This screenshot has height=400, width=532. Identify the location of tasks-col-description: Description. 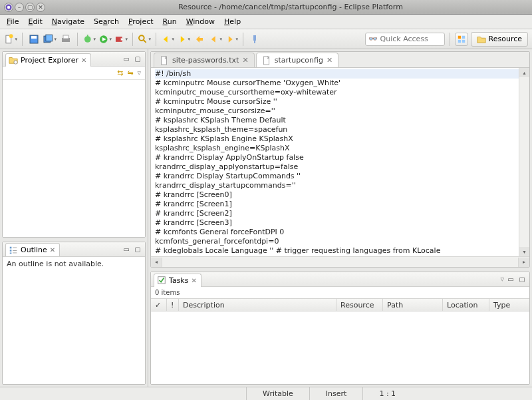
(258, 305).